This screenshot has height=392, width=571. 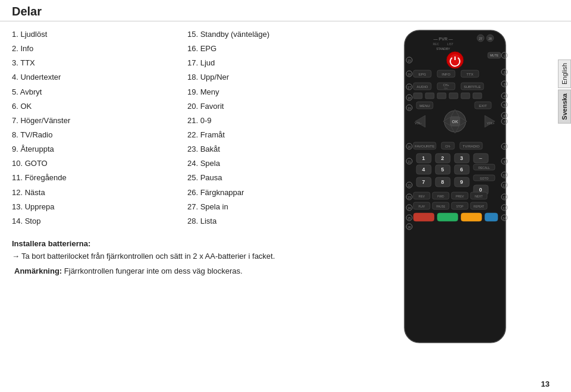 I want to click on svg-text: 20, so click(x=409, y=147).